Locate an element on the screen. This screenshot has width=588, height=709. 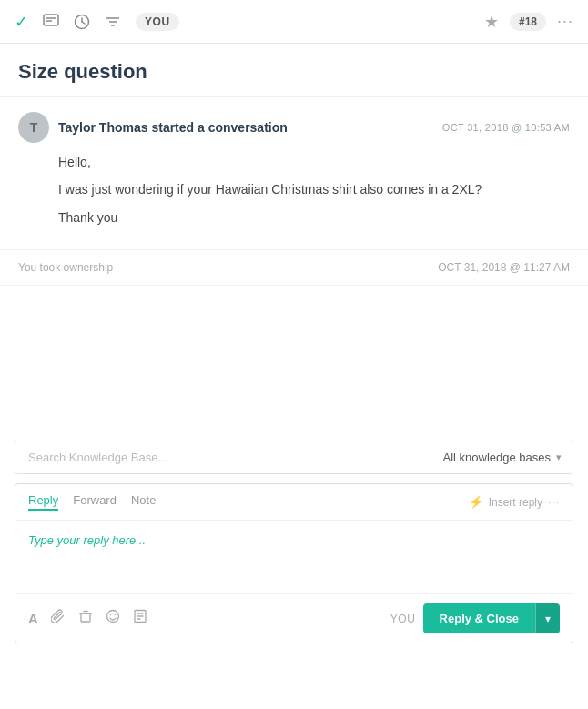
reply-input: Type your reply here... is located at coordinates (294, 557).